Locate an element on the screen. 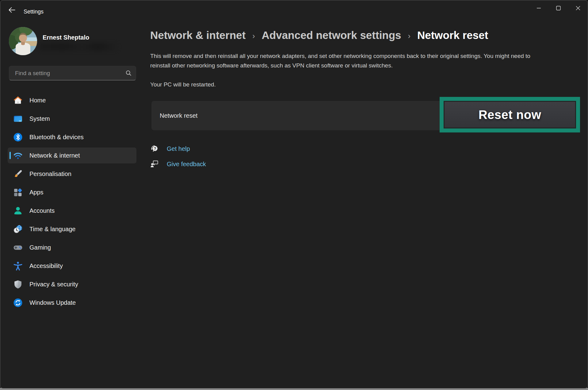  sidebar-item-label: Home is located at coordinates (37, 101).